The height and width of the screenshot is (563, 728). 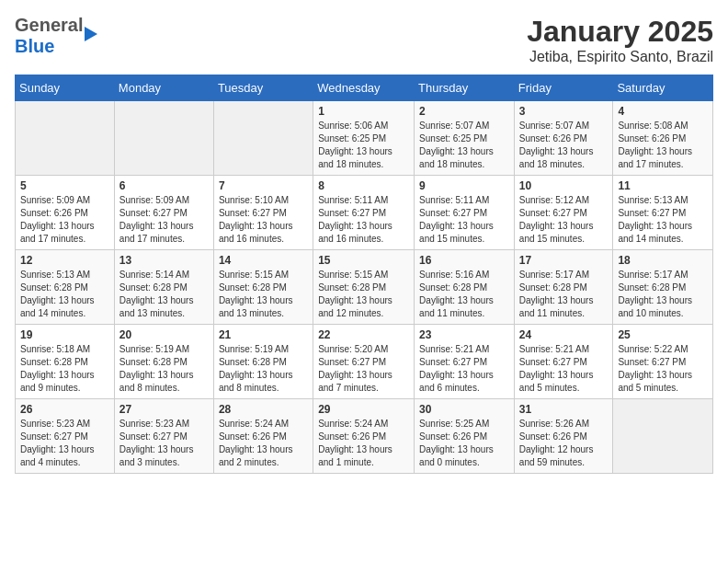 What do you see at coordinates (64, 260) in the screenshot?
I see `day-number: 12` at bounding box center [64, 260].